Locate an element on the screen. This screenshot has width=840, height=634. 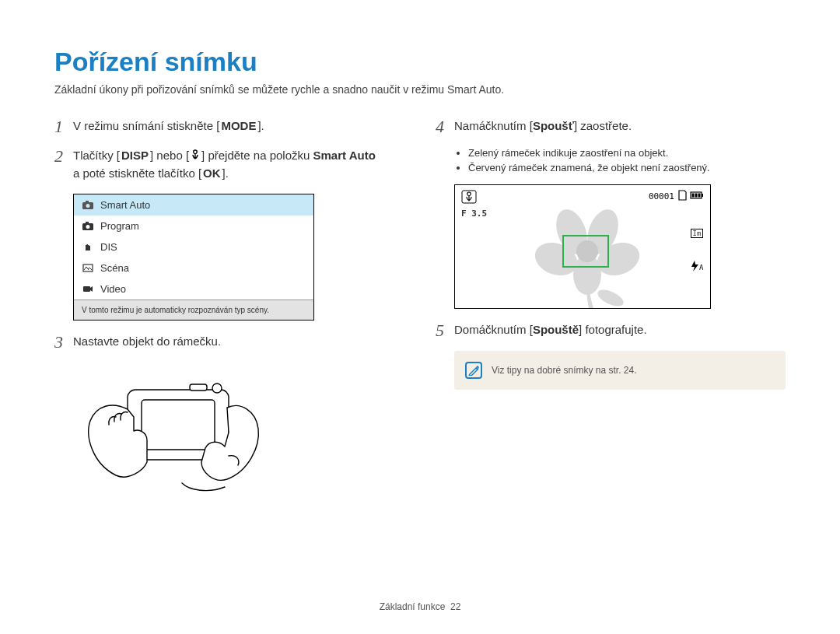
step-3: 3 Nastavte objekt do rámečku. is located at coordinates (229, 342).